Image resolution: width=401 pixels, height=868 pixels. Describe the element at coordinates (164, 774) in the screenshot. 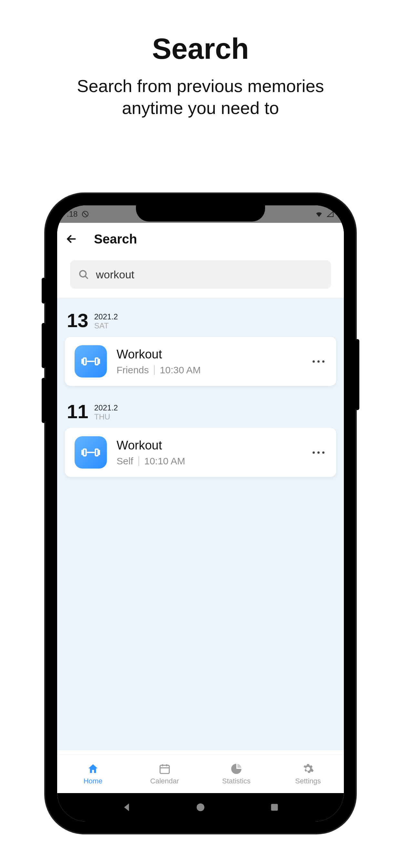

I see `nav-calendar: Calendar` at that location.